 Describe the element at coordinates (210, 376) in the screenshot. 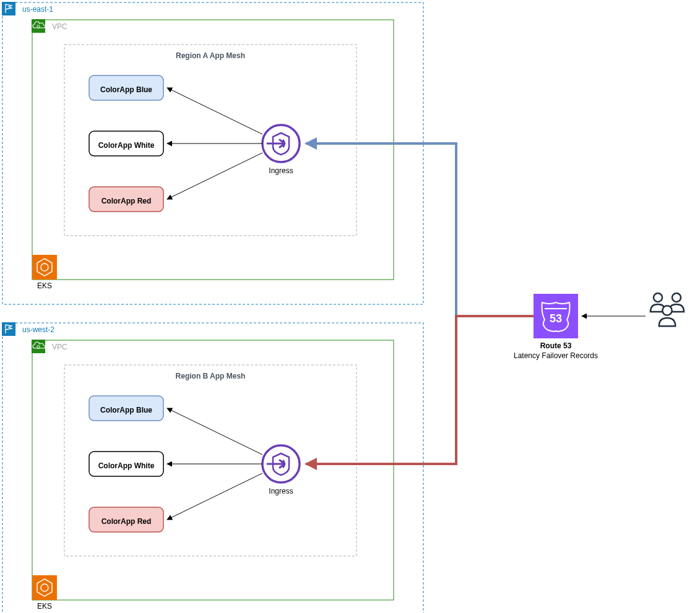

I see `mesh-title: Region B App Mesh` at that location.